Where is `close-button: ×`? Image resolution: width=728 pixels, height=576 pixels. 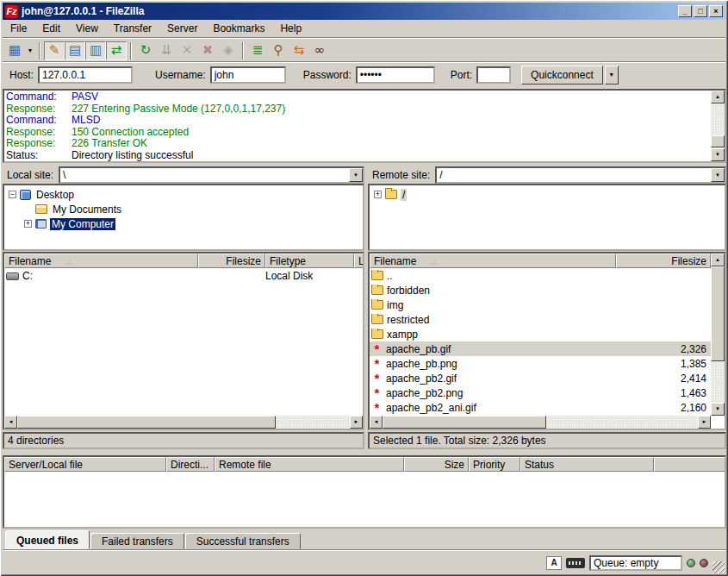
close-button: × is located at coordinates (716, 11).